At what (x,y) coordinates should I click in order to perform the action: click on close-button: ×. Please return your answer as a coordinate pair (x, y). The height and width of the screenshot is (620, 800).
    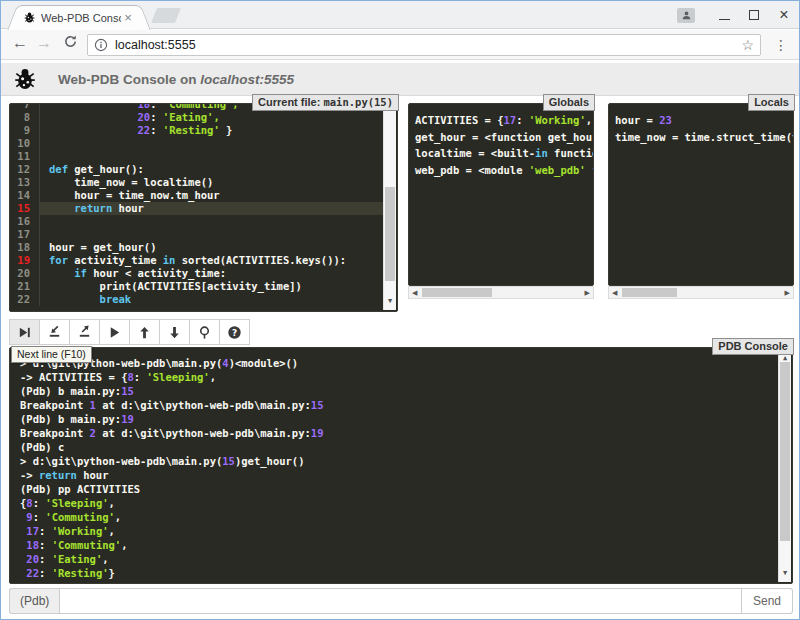
    Looking at the image, I should click on (784, 15).